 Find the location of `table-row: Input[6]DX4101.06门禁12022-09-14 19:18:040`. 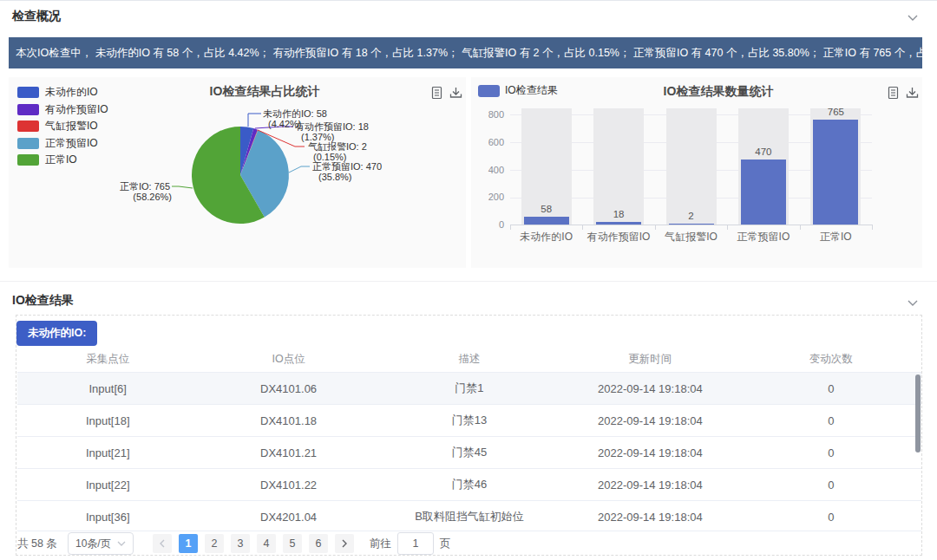

table-row: Input[6]DX4101.06门禁12022-09-14 19:18:040 is located at coordinates (469, 388).